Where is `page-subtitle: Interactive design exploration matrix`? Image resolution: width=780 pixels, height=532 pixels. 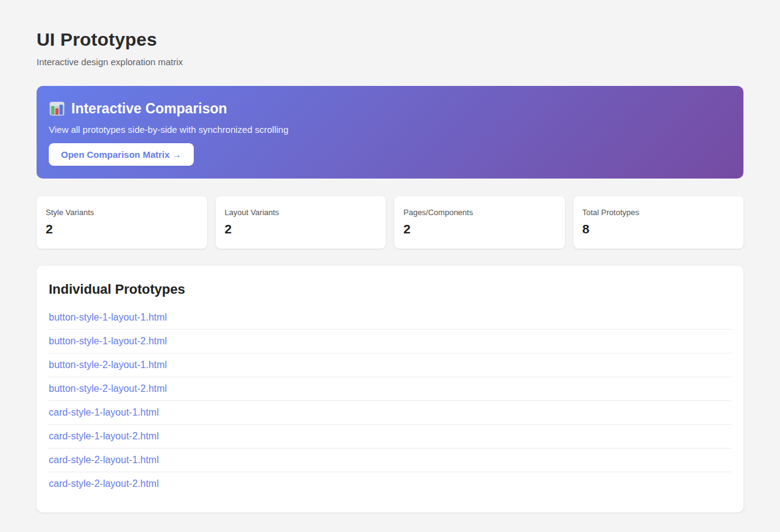 page-subtitle: Interactive design exploration matrix is located at coordinates (390, 62).